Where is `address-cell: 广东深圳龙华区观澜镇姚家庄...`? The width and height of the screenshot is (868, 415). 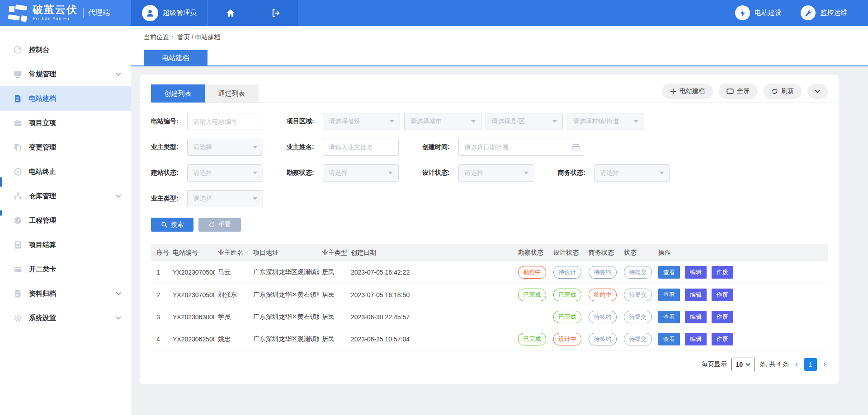 address-cell: 广东深圳龙华区观澜镇姚家庄... is located at coordinates (285, 339).